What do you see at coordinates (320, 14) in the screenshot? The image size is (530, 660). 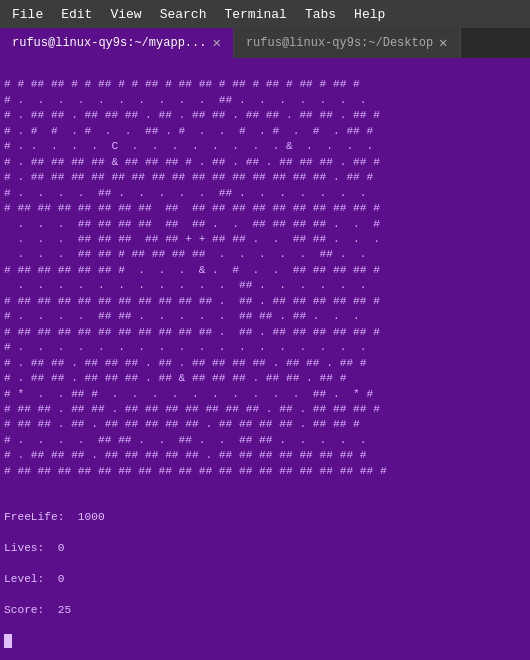 I see `menu-tabs: Tabs` at bounding box center [320, 14].